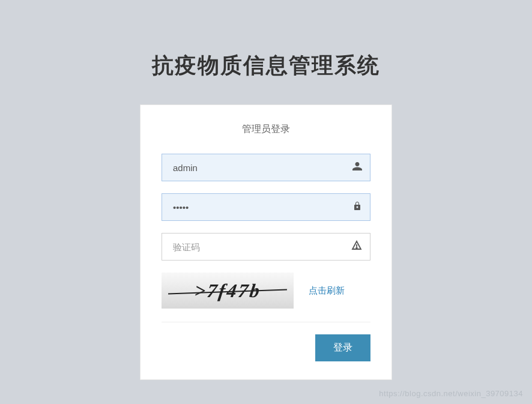 The height and width of the screenshot is (404, 532). Describe the element at coordinates (343, 348) in the screenshot. I see `login-button: 登录` at that location.